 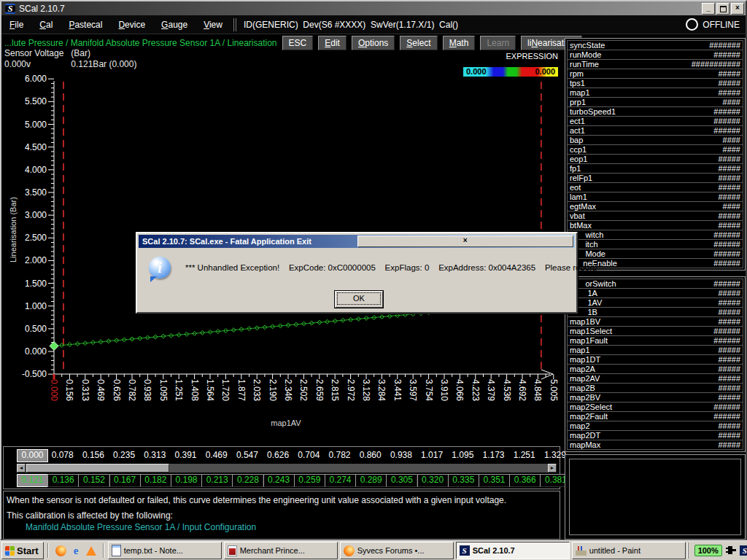 What do you see at coordinates (655, 169) in the screenshot?
I see `param-row: fp1#####` at bounding box center [655, 169].